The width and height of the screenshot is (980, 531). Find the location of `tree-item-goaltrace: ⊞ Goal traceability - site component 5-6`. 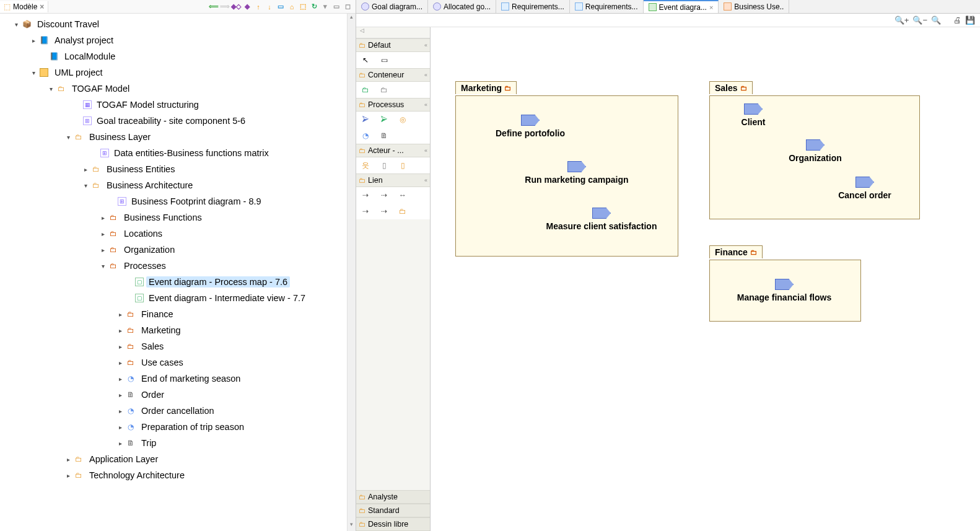

tree-item-goaltrace: ⊞ Goal traceability - site component 5-6 is located at coordinates (179, 121).